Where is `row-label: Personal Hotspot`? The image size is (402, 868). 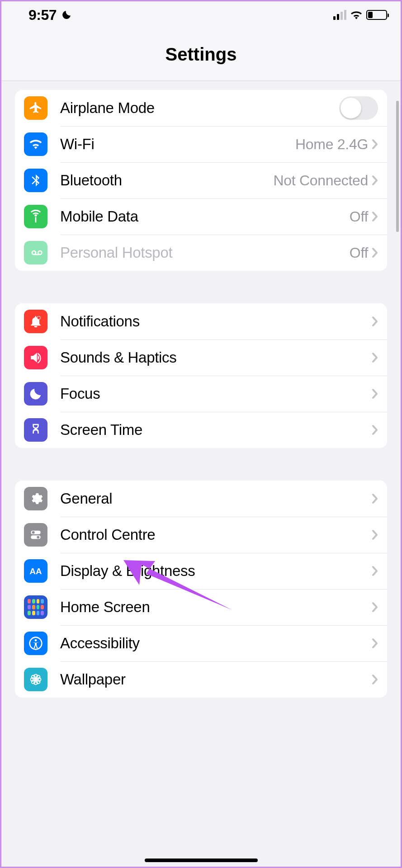
row-label: Personal Hotspot is located at coordinates (116, 253).